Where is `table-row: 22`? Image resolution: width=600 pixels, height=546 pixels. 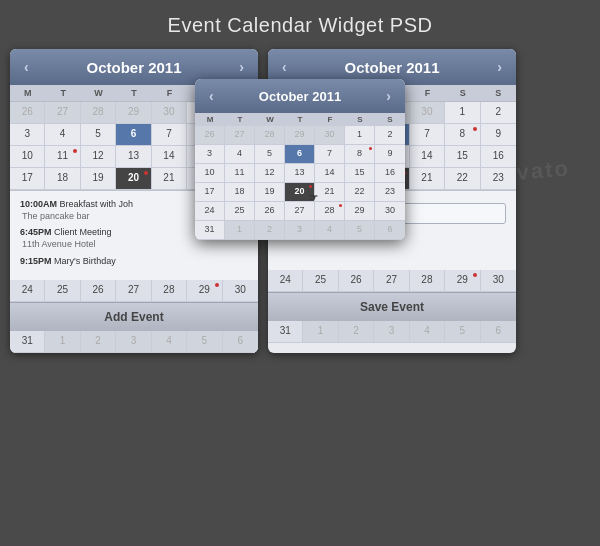
table-row: 22 is located at coordinates (360, 192).